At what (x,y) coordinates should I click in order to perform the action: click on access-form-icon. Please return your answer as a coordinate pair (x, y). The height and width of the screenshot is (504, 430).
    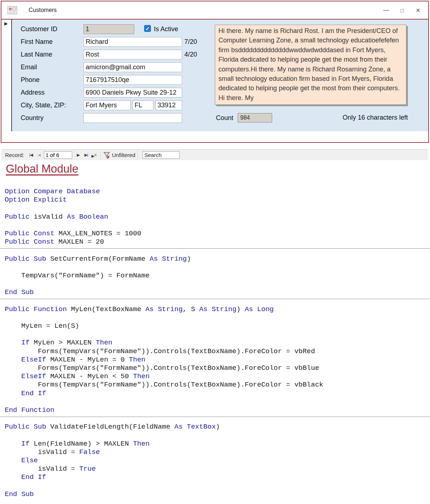
    Looking at the image, I should click on (12, 10).